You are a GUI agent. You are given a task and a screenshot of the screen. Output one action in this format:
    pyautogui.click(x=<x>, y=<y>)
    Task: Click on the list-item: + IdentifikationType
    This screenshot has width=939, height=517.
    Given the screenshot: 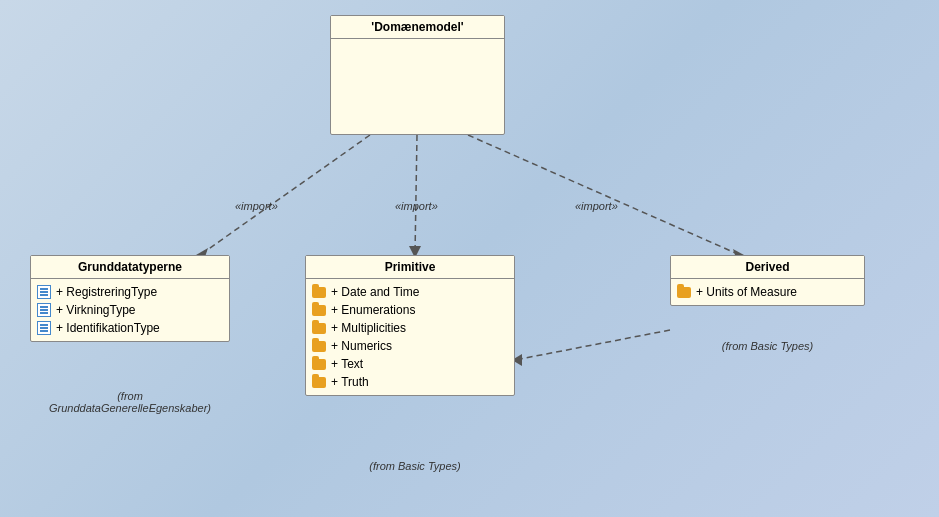 What is the action you would take?
    pyautogui.click(x=130, y=328)
    